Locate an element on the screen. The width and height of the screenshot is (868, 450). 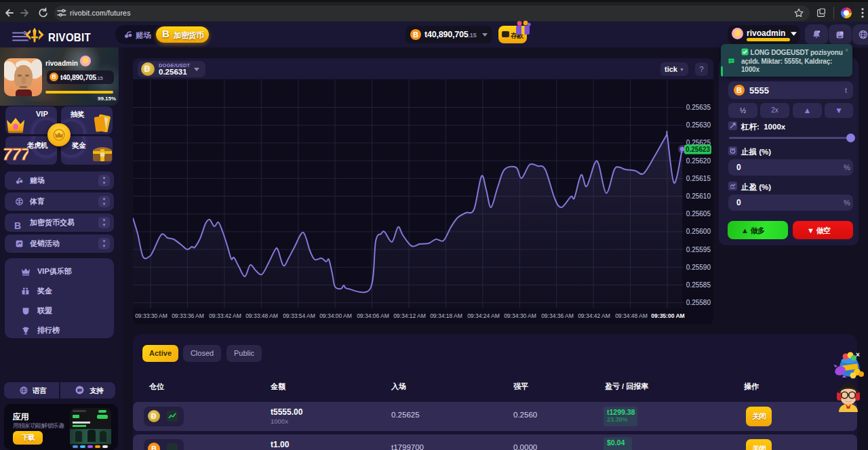
svg-text: 0.25615 is located at coordinates (698, 179).